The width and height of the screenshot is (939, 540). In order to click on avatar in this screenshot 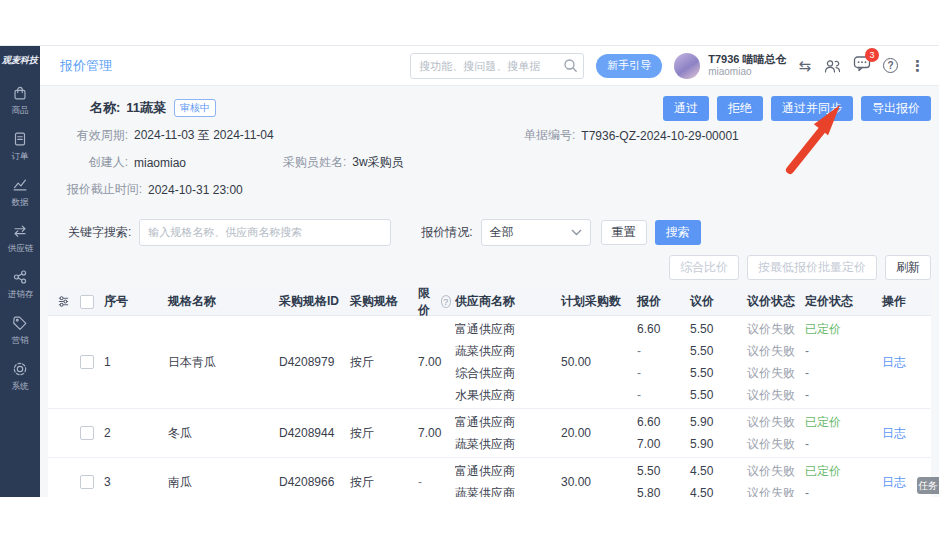, I will do `click(687, 66)`.